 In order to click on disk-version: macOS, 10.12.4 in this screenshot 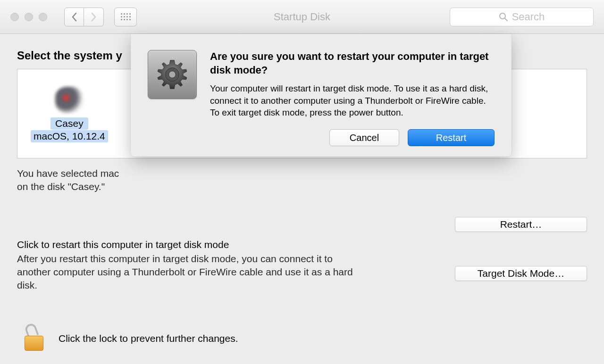, I will do `click(69, 136)`.